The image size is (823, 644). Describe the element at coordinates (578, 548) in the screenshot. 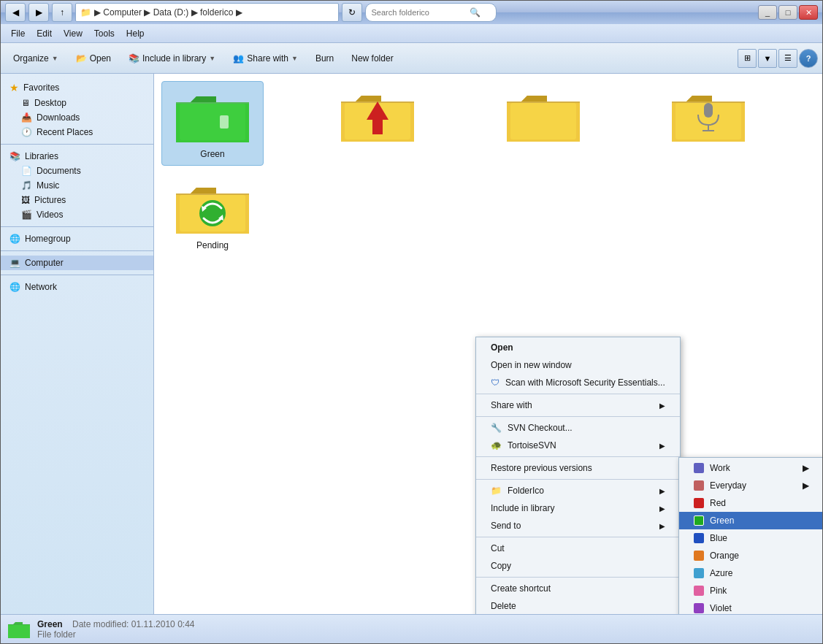

I see `ctx-cut: Cut` at that location.